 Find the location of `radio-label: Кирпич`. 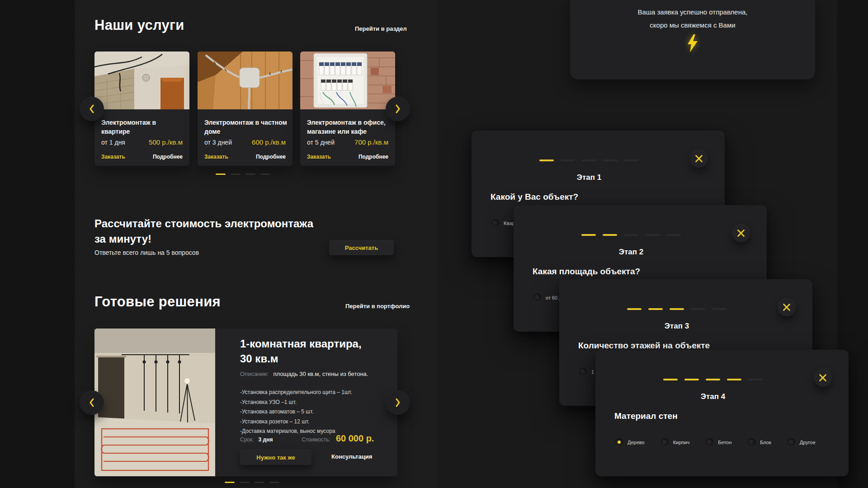

radio-label: Кирпич is located at coordinates (682, 442).